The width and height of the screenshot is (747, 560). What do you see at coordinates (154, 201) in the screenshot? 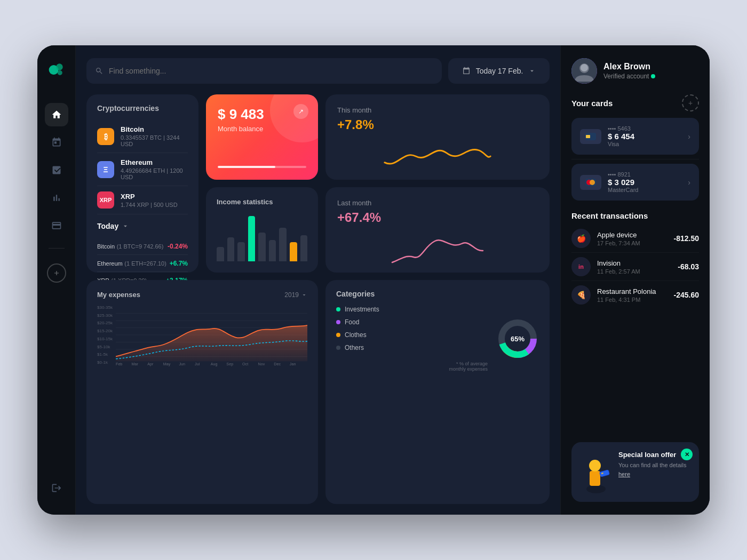
I see `crypto-info-xrp: XRP 1.744 XRP | 500 USD` at bounding box center [154, 201].